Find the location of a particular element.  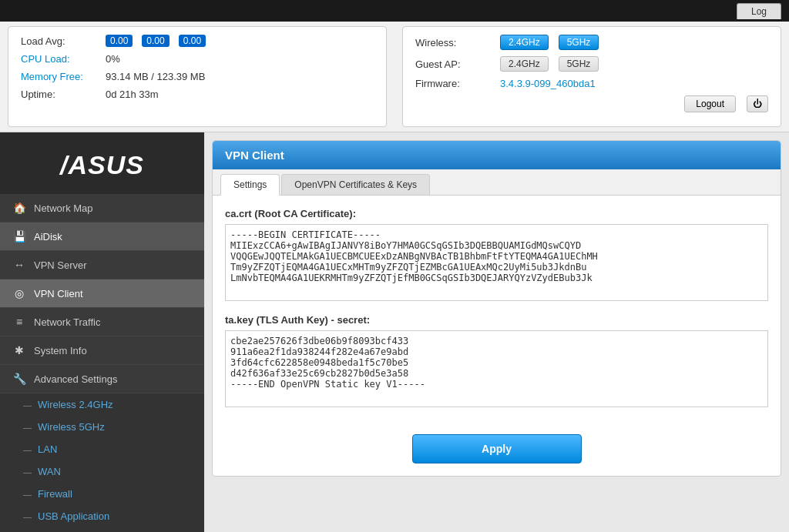

sidebar-item-vpn-client: ◎ VPN Client is located at coordinates (102, 294).